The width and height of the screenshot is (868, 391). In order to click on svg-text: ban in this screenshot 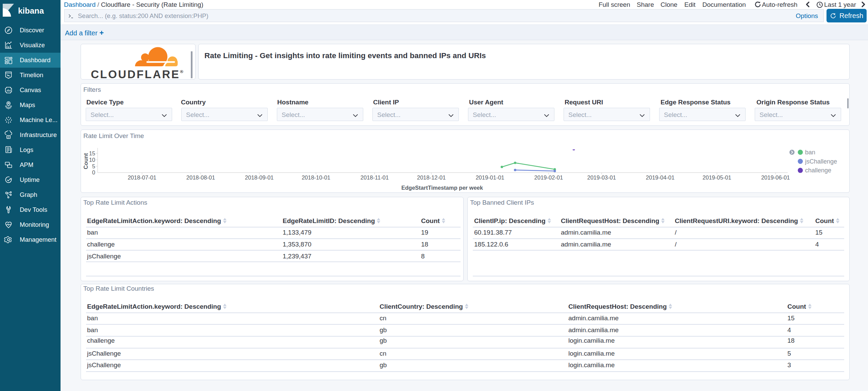, I will do `click(810, 152)`.